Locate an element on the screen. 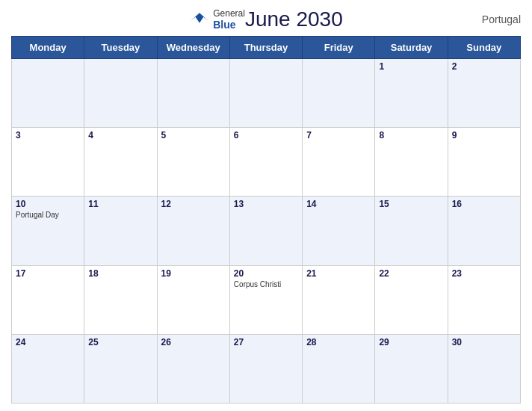  calendar-cell: 19 is located at coordinates (193, 300).